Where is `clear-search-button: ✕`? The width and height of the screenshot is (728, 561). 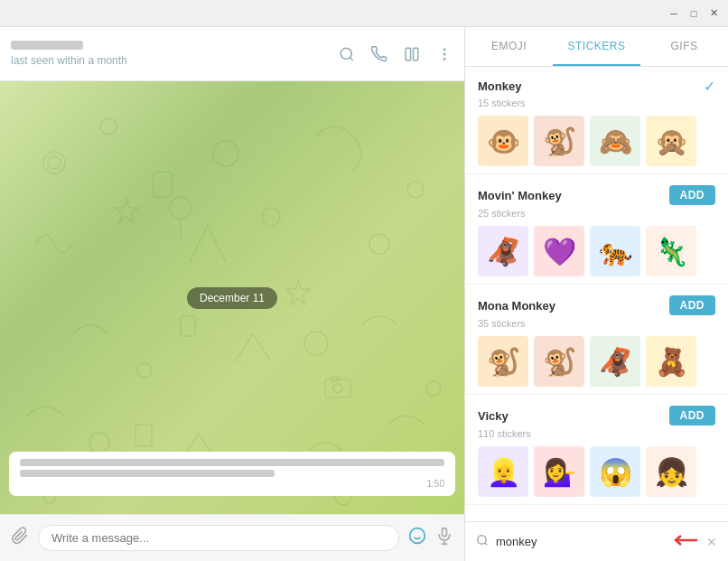
clear-search-button: ✕ is located at coordinates (712, 542).